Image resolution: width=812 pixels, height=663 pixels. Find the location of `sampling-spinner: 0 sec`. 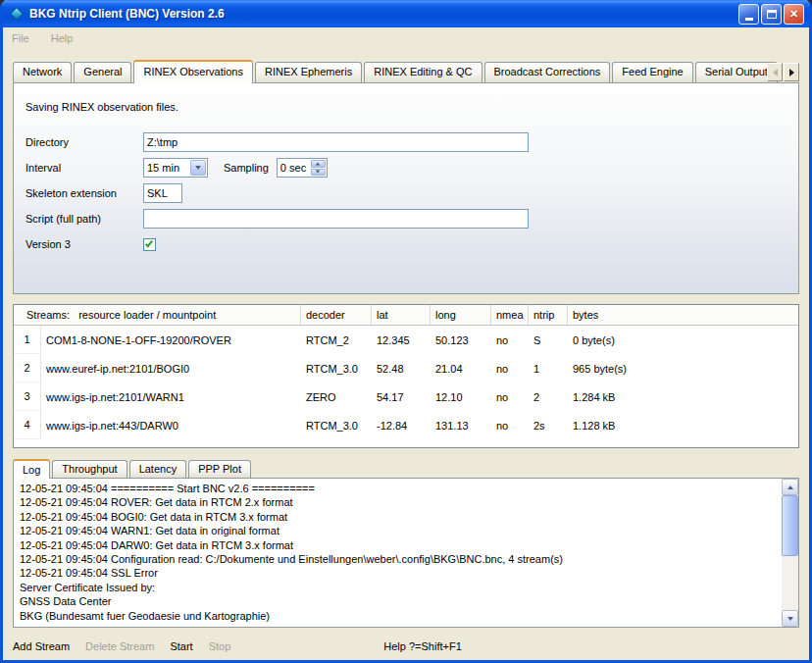

sampling-spinner: 0 sec is located at coordinates (302, 168).